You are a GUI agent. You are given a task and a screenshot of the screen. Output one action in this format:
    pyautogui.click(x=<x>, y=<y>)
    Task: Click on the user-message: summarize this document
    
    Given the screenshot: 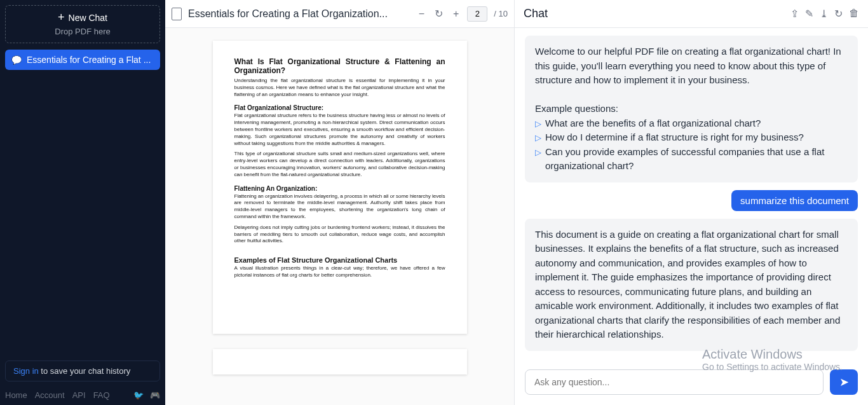 What is the action you would take?
    pyautogui.click(x=794, y=201)
    